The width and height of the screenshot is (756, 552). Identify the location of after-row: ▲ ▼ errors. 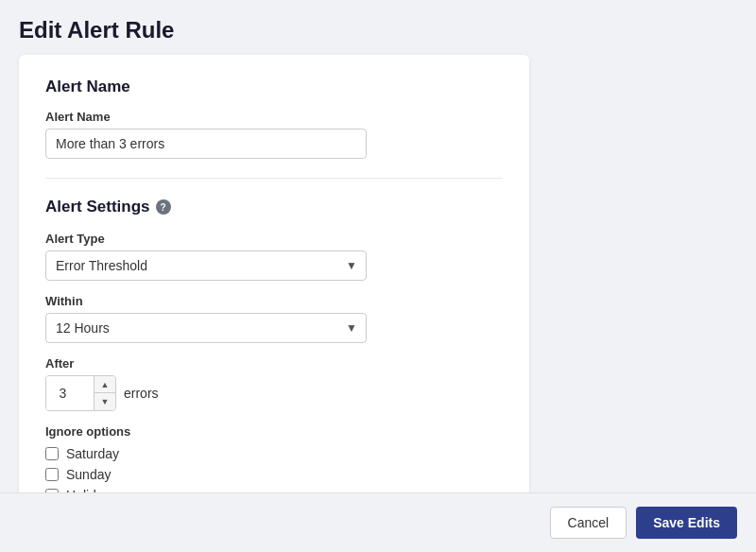
(274, 393).